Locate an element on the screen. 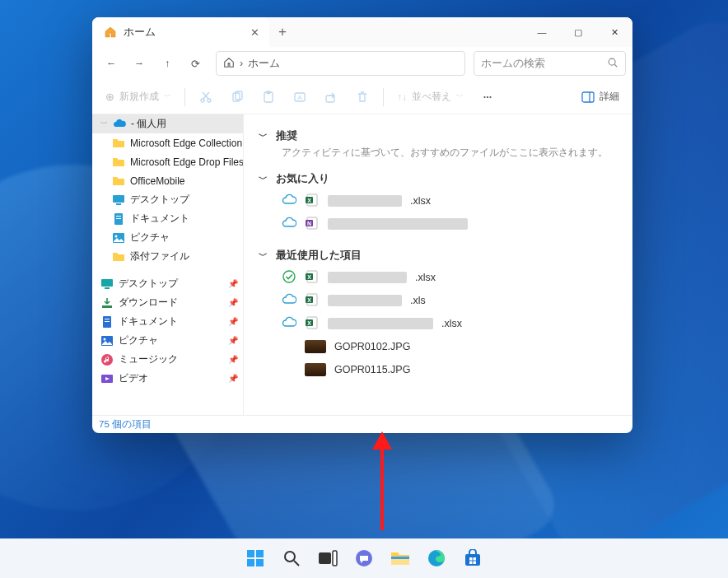 The image size is (728, 578). taskbar-start is located at coordinates (255, 558).